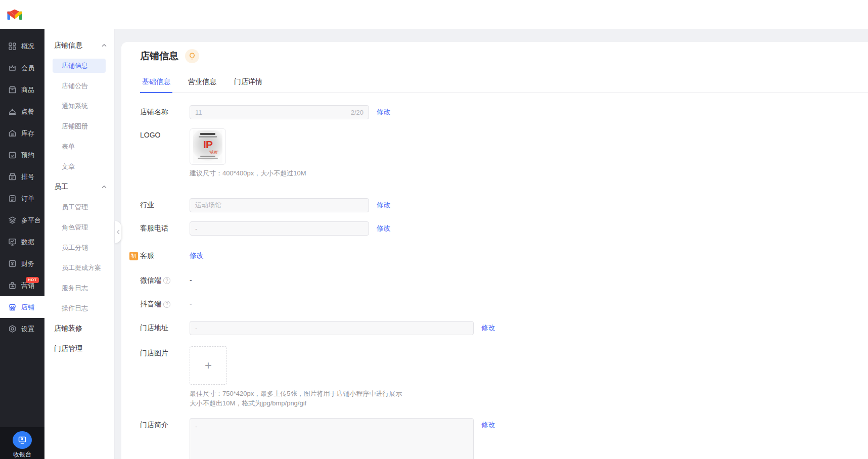  What do you see at coordinates (79, 349) in the screenshot?
I see `nav-group-branch-management: 门店管理` at bounding box center [79, 349].